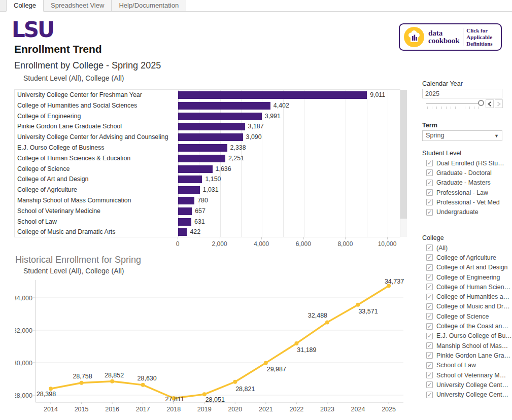  What do you see at coordinates (470, 163) in the screenshot?
I see `checkbox-label: Dual Enrolled (HS Stu…` at bounding box center [470, 163].